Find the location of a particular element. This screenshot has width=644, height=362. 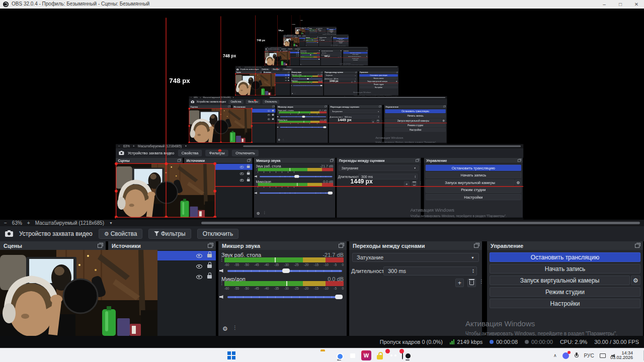

mixer-ch1-meter is located at coordinates (284, 260).